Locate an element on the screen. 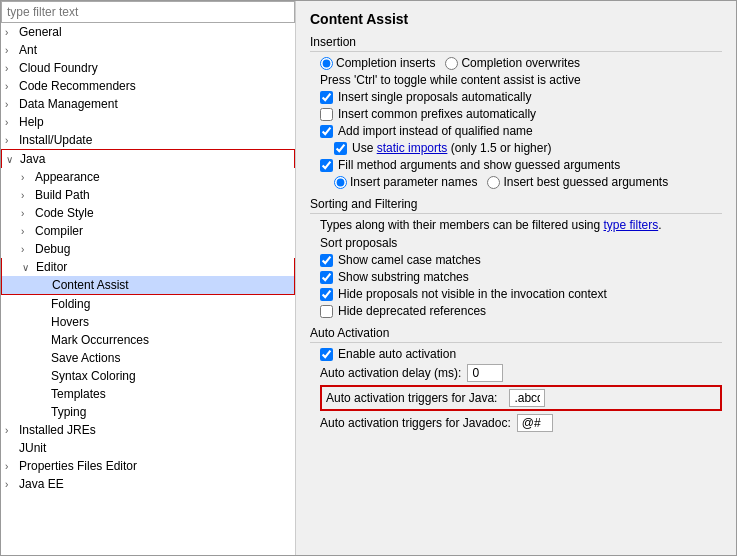  tree-item-templates: Templates is located at coordinates (148, 394).